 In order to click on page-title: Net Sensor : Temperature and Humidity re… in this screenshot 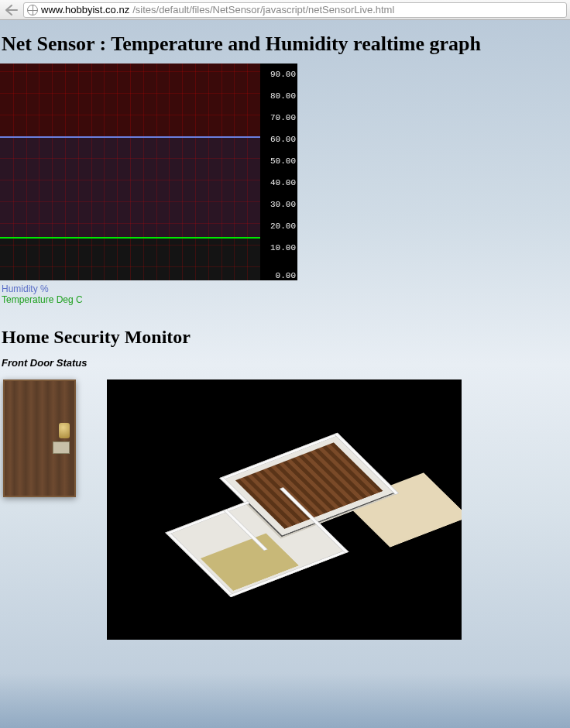, I will do `click(285, 44)`.